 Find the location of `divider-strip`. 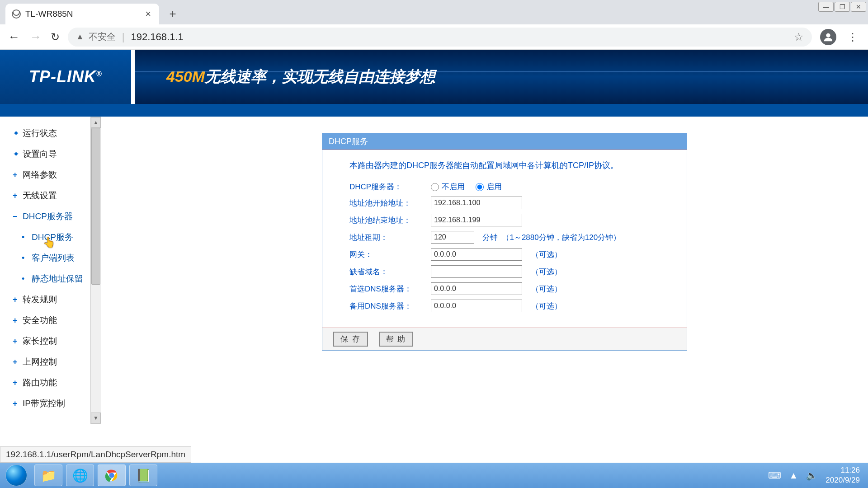

divider-strip is located at coordinates (434, 110).